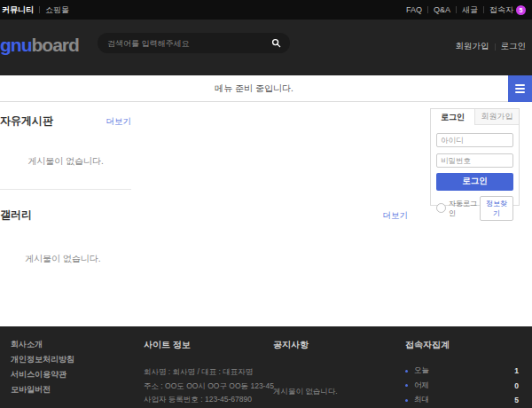  Describe the element at coordinates (57, 11) in the screenshot. I see `topbar-link-shop: 쇼핑몰` at that location.